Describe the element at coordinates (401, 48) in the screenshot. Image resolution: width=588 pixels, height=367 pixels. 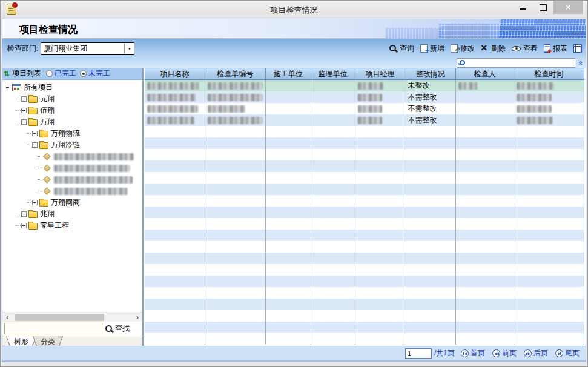
I see `toolbar-button-查询: 查询` at that location.